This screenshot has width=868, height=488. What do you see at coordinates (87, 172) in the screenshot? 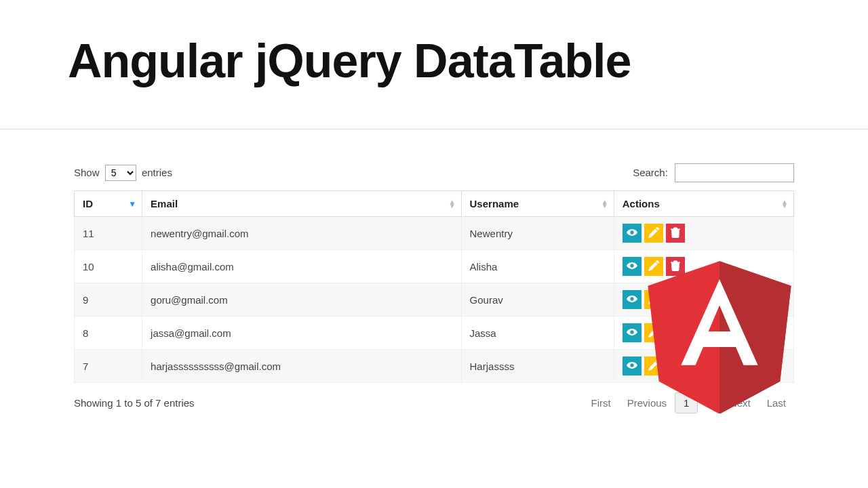
I see `length-prefix: Show` at bounding box center [87, 172].